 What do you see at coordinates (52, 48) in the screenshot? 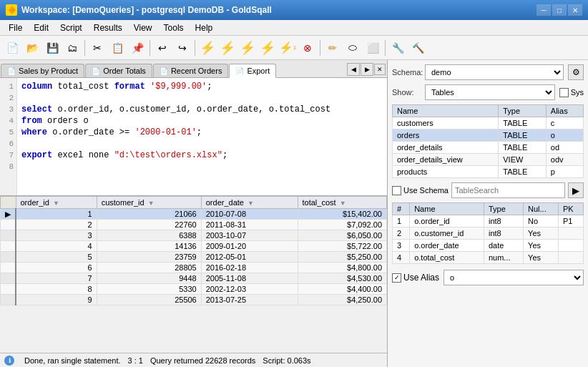
I see `save-button: 💾` at bounding box center [52, 48].